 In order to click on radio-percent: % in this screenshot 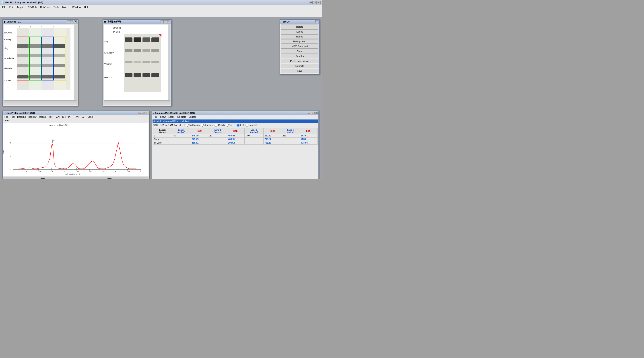, I will do `click(229, 125)`.